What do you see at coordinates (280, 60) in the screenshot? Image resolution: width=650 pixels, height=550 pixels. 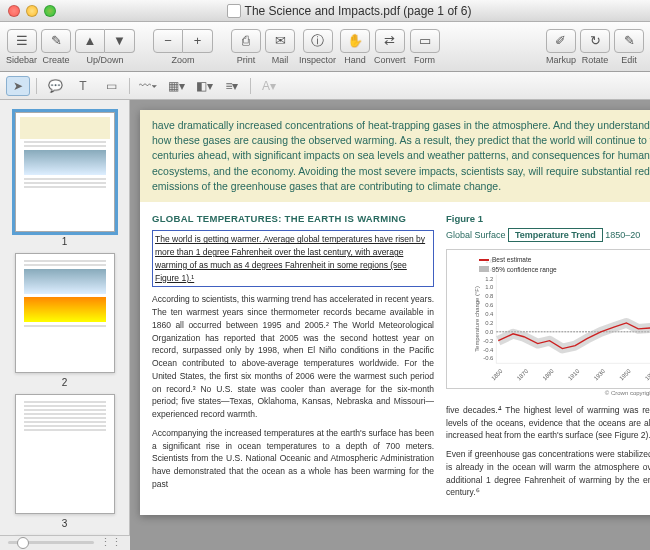 I see `mail-label: Mail` at bounding box center [280, 60].